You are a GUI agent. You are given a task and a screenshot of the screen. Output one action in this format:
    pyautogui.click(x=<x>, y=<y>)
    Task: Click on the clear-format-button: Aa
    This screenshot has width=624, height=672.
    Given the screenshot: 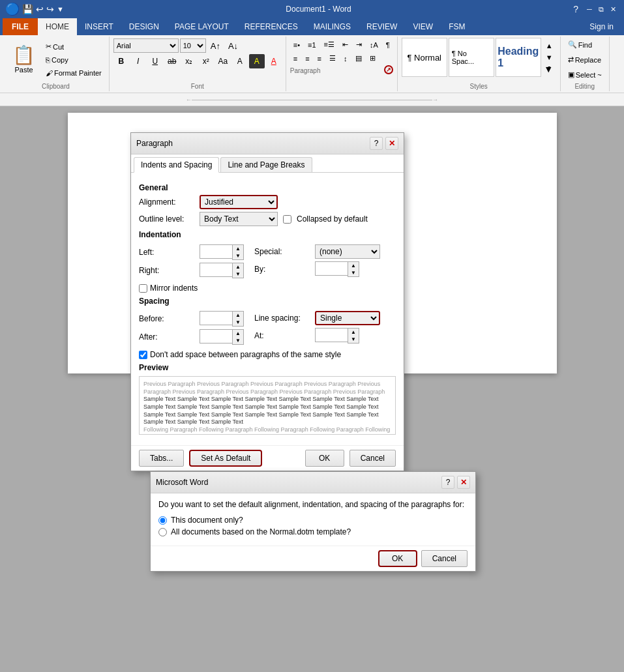 What is the action you would take?
    pyautogui.click(x=223, y=61)
    